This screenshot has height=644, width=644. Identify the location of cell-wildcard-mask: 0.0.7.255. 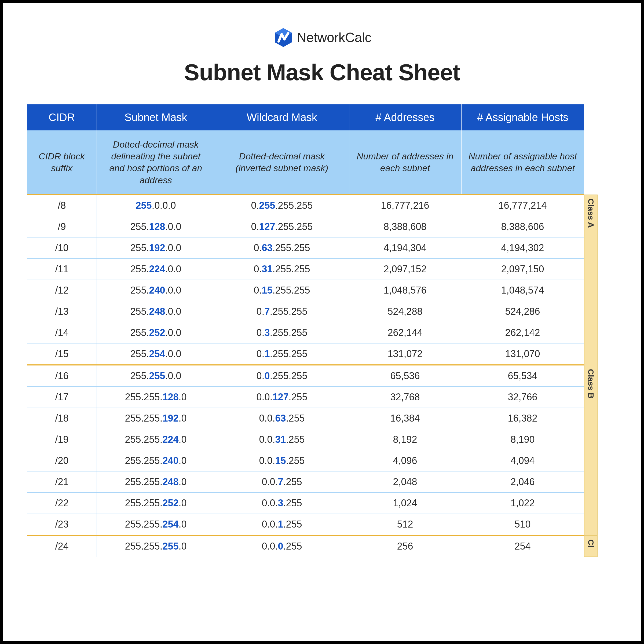
(282, 482).